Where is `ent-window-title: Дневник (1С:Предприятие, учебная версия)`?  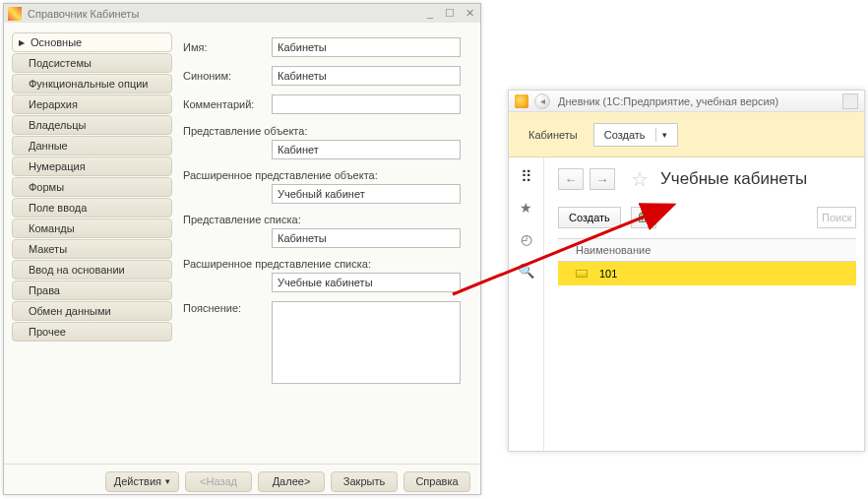
ent-window-title: Дневник (1С:Предприятие, учебная версия) is located at coordinates (668, 101).